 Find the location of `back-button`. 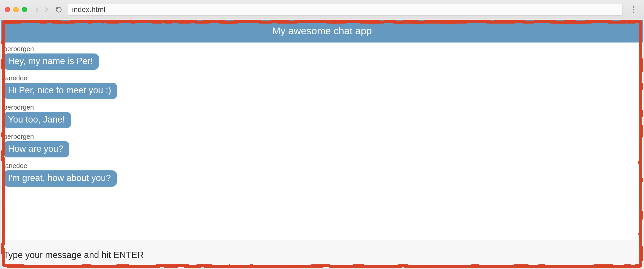

back-button is located at coordinates (37, 10).